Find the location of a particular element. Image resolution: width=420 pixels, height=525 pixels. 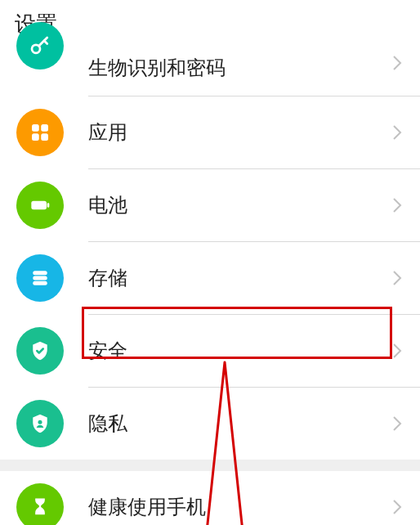

settings-item-label: 电池 is located at coordinates (240, 205).